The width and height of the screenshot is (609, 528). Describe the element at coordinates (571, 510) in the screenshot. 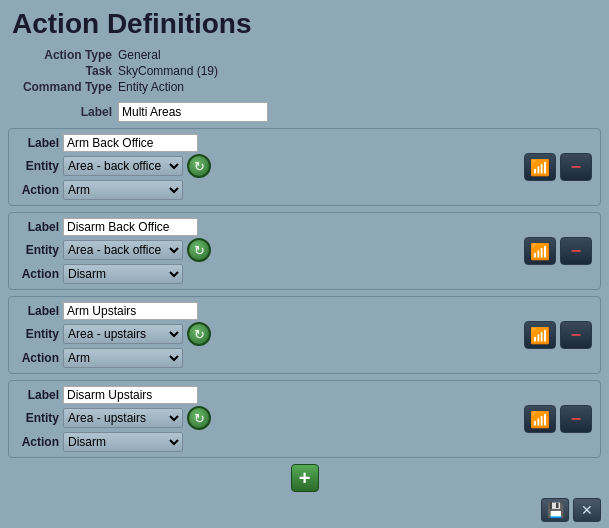

I see `bottom-toolbar: 💾 ✕` at that location.